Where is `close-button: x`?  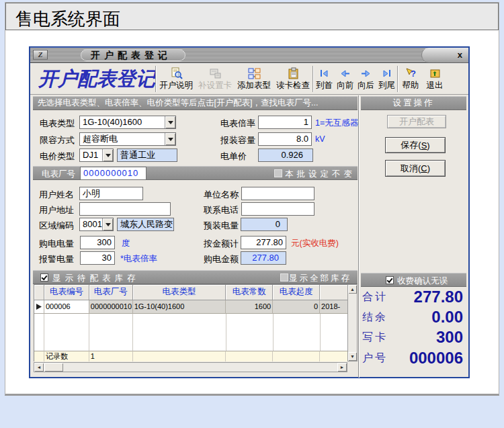
close-button: x is located at coordinates (460, 55).